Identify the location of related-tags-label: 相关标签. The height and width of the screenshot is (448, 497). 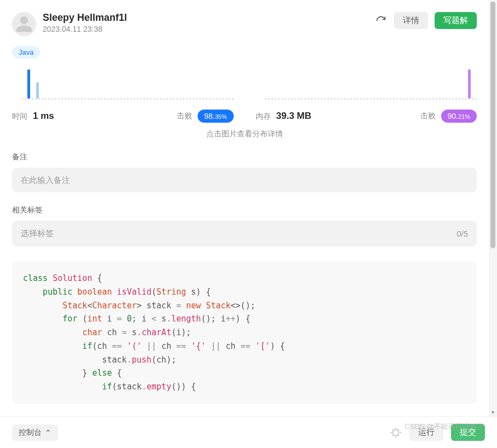
(244, 210).